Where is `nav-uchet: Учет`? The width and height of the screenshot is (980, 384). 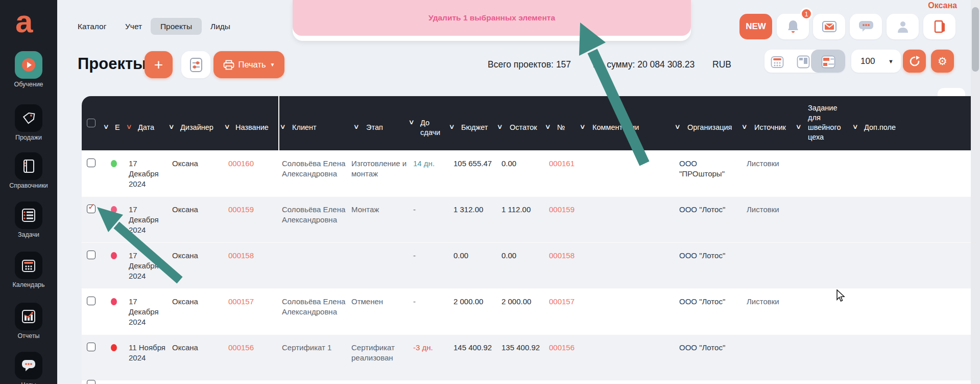
nav-uchet: Учет is located at coordinates (134, 27).